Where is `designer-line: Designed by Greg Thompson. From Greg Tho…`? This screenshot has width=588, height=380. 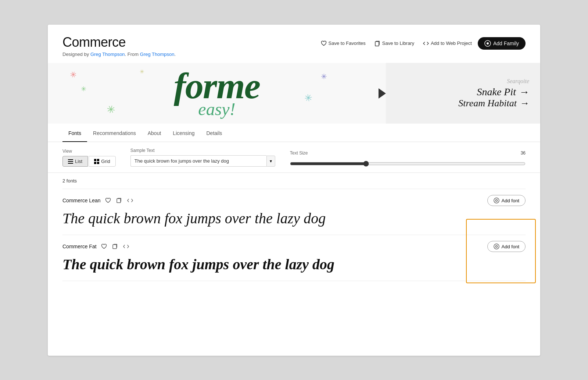
designer-line: Designed by Greg Thompson. From Greg Tho… is located at coordinates (119, 54).